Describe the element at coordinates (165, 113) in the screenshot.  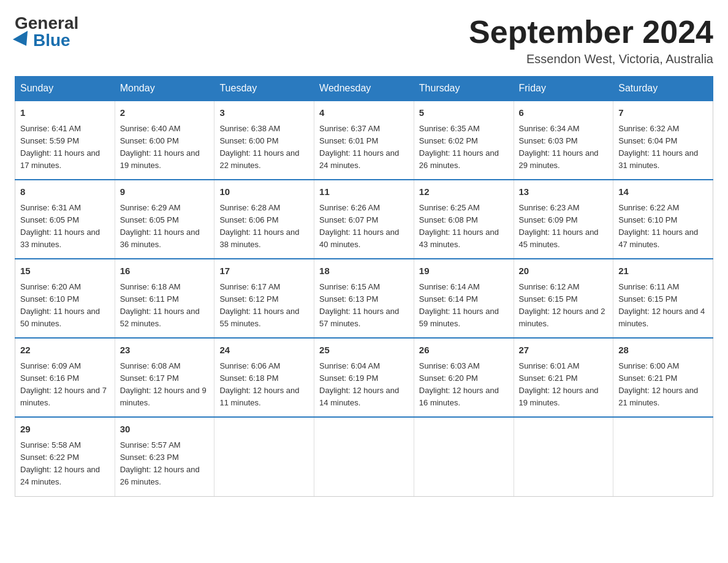
I see `day-number: 2` at that location.